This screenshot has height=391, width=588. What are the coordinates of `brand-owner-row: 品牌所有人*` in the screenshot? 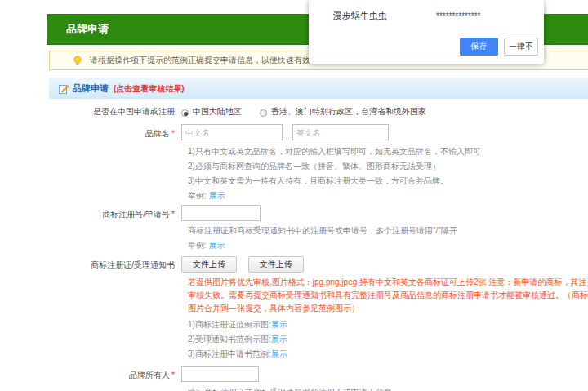 It's located at (318, 374).